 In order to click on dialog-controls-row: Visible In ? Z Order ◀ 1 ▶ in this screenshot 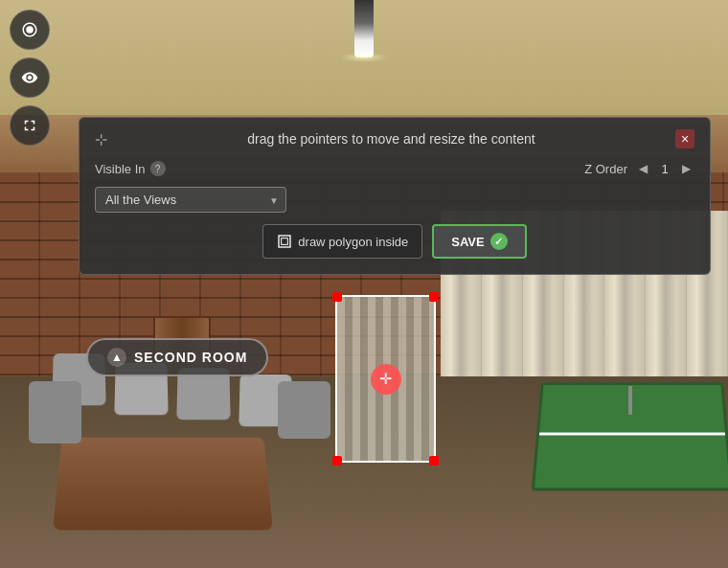, I will do `click(395, 169)`.